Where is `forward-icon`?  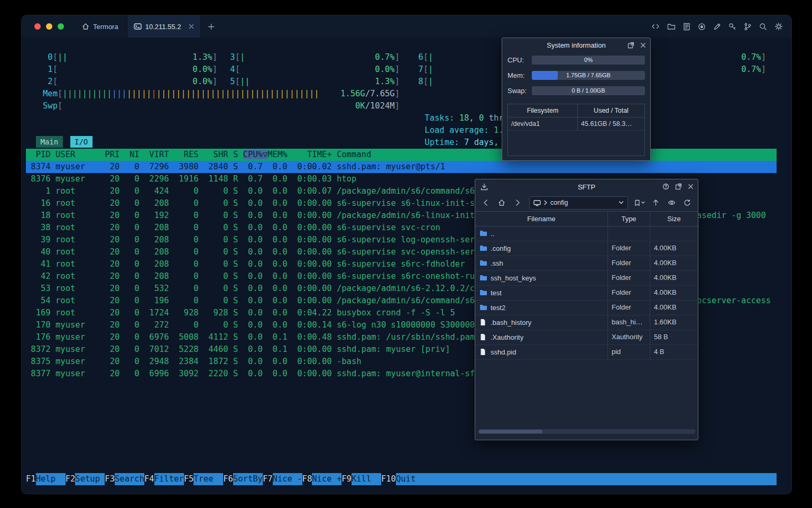 forward-icon is located at coordinates (518, 203).